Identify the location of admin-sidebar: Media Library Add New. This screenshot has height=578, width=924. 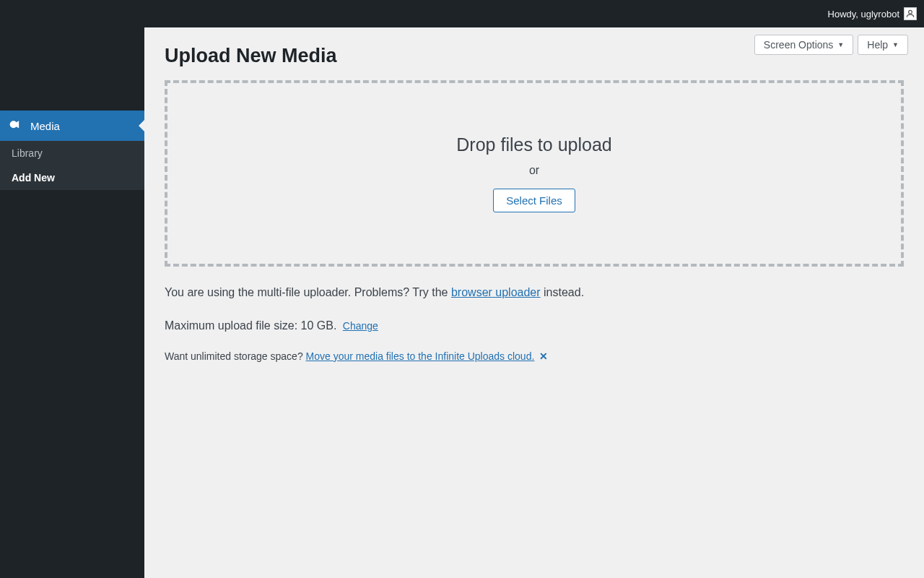
(72, 303).